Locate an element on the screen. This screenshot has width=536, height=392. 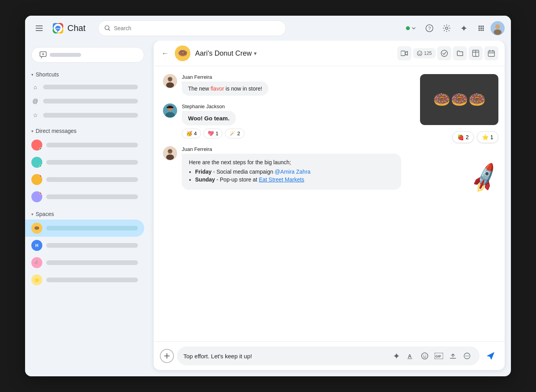
emoji-button is located at coordinates (425, 356).